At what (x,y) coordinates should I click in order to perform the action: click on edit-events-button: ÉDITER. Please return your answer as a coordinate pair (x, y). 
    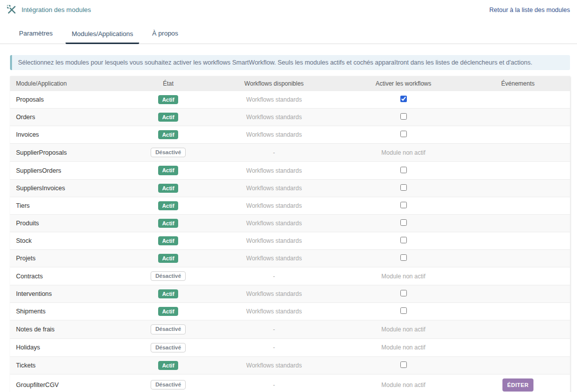
    Looking at the image, I should click on (518, 385).